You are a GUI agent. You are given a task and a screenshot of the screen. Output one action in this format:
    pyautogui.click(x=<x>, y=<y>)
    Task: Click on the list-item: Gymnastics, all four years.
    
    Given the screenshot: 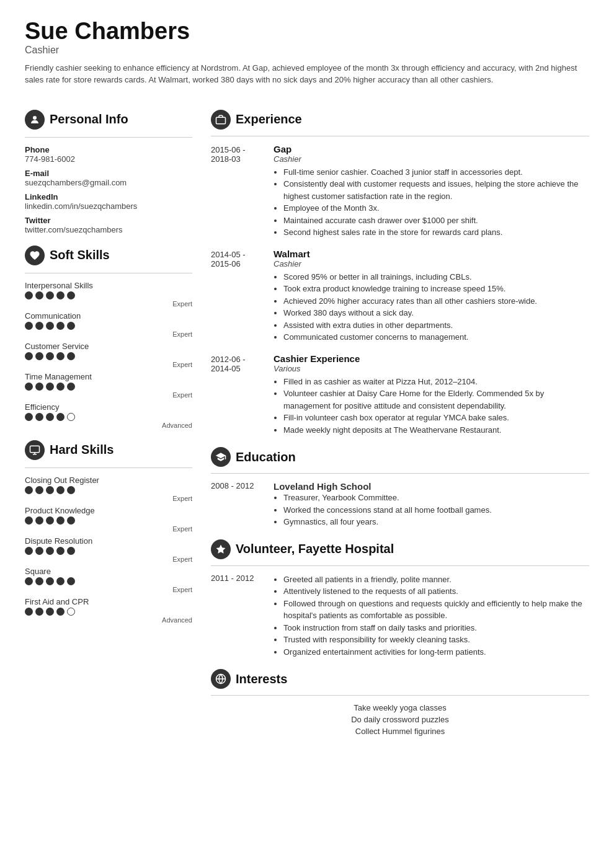 What is the action you would take?
    pyautogui.click(x=437, y=522)
    